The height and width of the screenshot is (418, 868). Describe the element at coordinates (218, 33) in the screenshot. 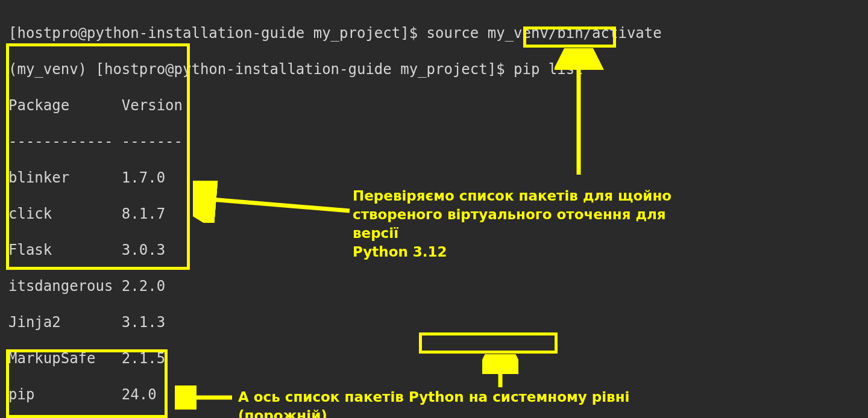

I see `shell-prompt: [hostpro@python-installation-guide my_pr…` at that location.